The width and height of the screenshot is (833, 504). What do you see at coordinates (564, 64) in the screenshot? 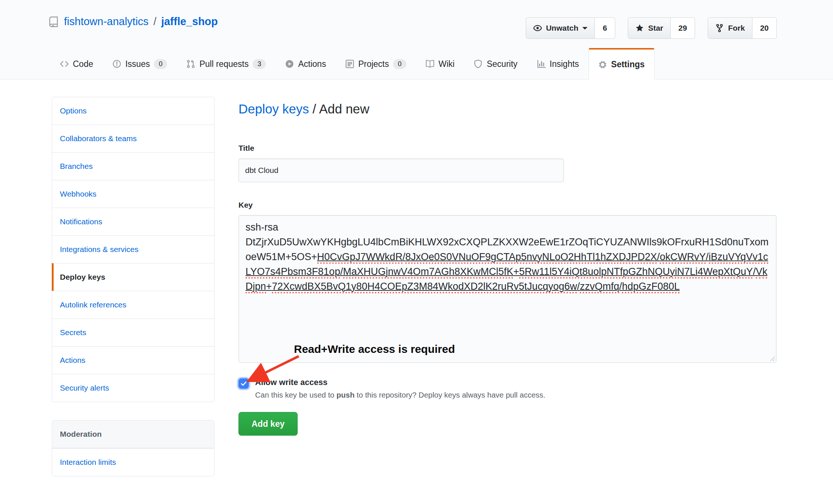
I see `tab-label: Insights` at bounding box center [564, 64].